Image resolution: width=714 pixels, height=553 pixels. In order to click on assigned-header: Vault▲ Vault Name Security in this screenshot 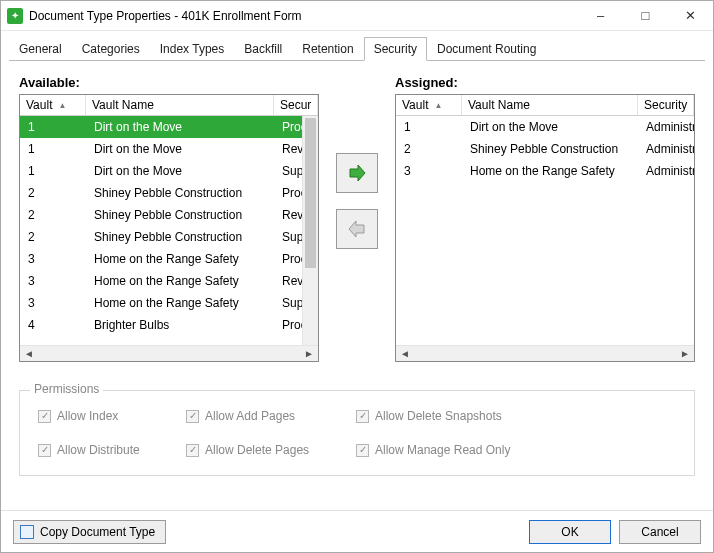, I will do `click(545, 106)`.